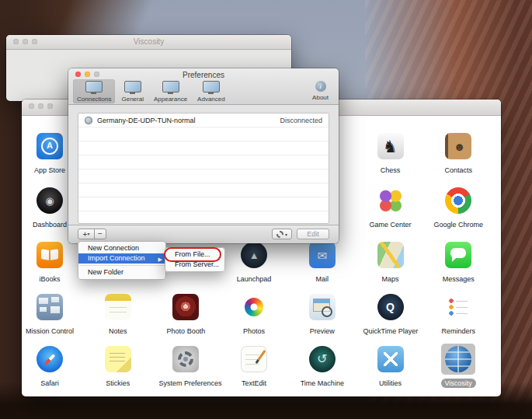 The height and width of the screenshot is (419, 532). Describe the element at coordinates (122, 266) in the screenshot. I see `menu-separator` at that location.